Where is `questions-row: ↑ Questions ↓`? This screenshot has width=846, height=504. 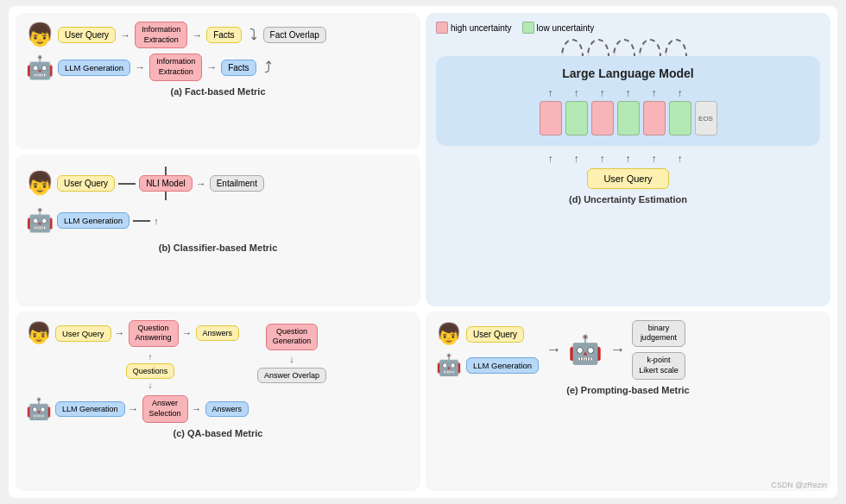
questions-row: ↑ Questions ↓ is located at coordinates (150, 371).